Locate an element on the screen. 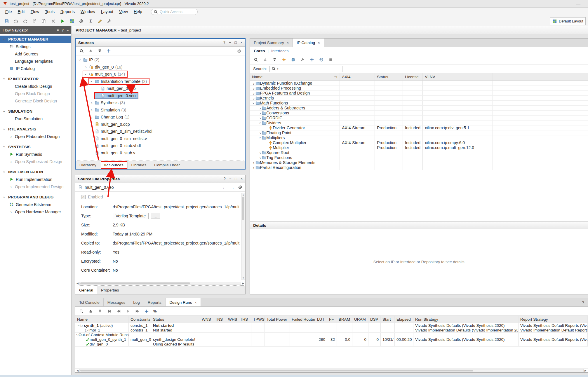 The image size is (588, 377). edit-button is located at coordinates (100, 21).